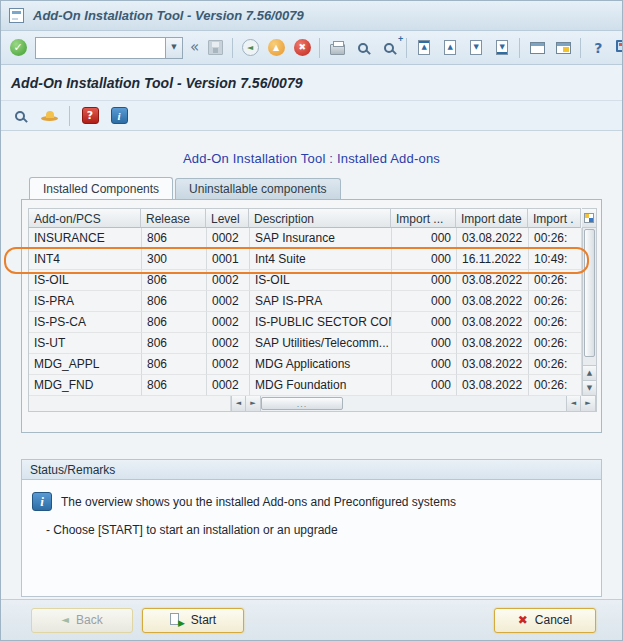 Image resolution: width=623 pixels, height=641 pixels. What do you see at coordinates (86, 322) in the screenshot?
I see `table-cell: IS-PS-CA` at bounding box center [86, 322].